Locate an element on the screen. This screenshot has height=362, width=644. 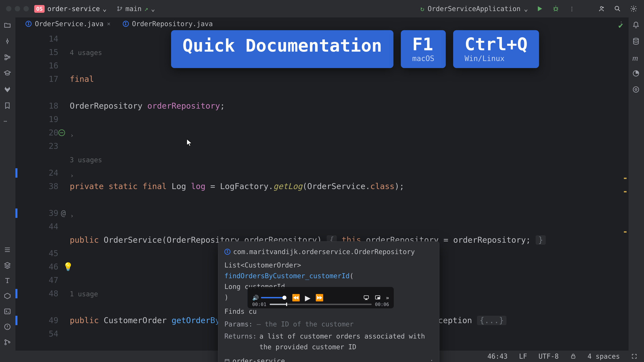
mouse-cursor is located at coordinates (190, 143).